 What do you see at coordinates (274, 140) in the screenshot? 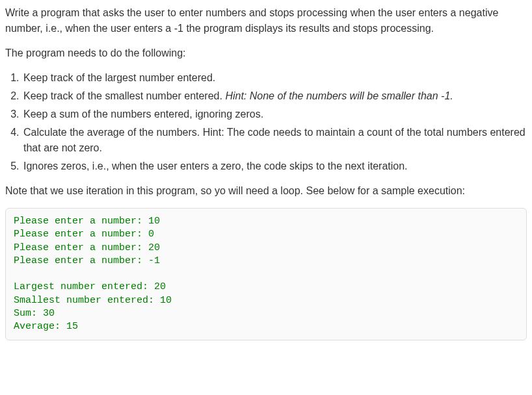
I see `list-item: Calculate the average of the numbers. Hi…` at bounding box center [274, 140].